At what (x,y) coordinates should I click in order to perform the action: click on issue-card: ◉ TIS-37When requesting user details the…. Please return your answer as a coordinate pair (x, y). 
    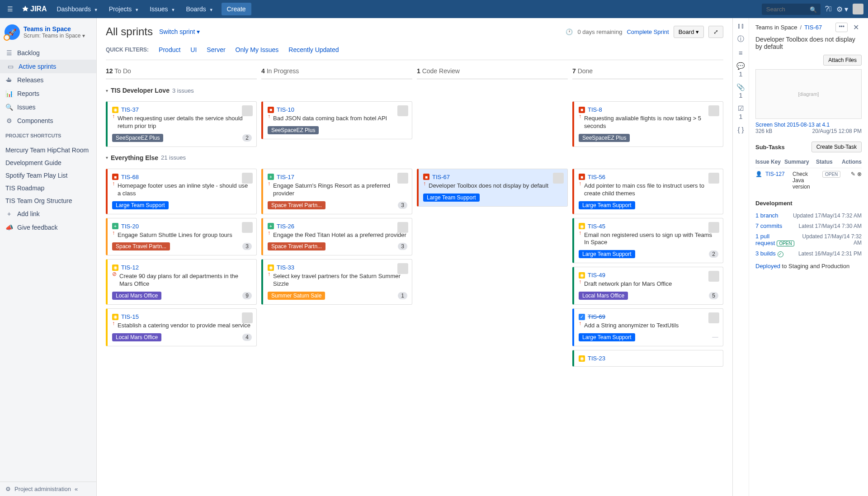
    Looking at the image, I should click on (181, 124).